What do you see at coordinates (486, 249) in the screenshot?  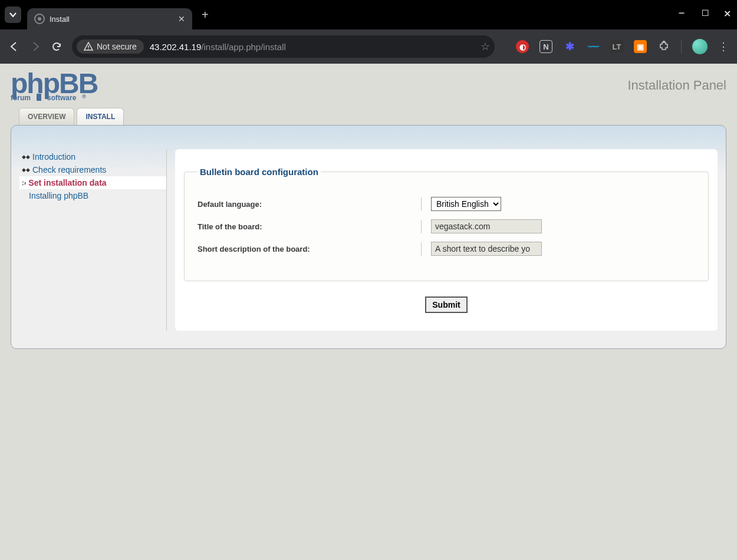 I see `board-description-input` at bounding box center [486, 249].